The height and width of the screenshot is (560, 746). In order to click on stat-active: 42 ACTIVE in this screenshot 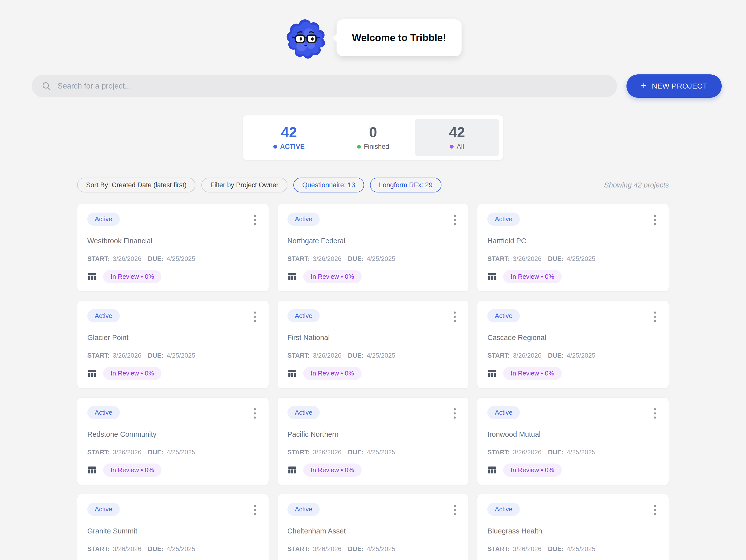, I will do `click(289, 138)`.